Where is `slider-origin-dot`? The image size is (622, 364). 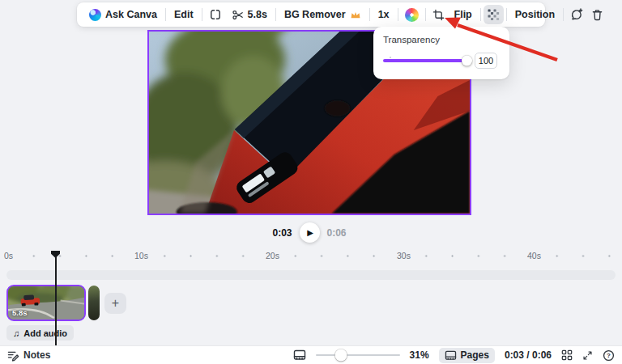
slider-origin-dot is located at coordinates (390, 57).